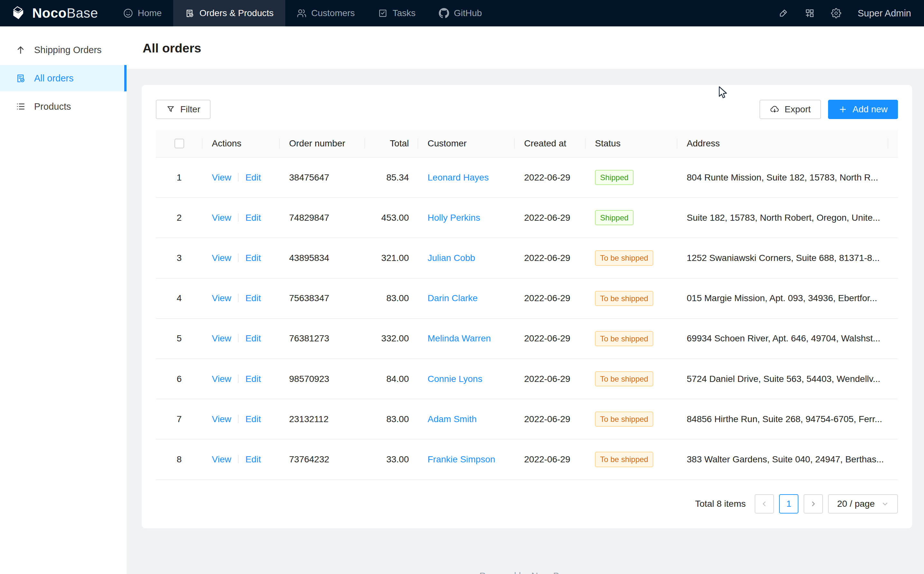 The height and width of the screenshot is (574, 924). What do you see at coordinates (190, 13) in the screenshot?
I see `orders-doc-icon` at bounding box center [190, 13].